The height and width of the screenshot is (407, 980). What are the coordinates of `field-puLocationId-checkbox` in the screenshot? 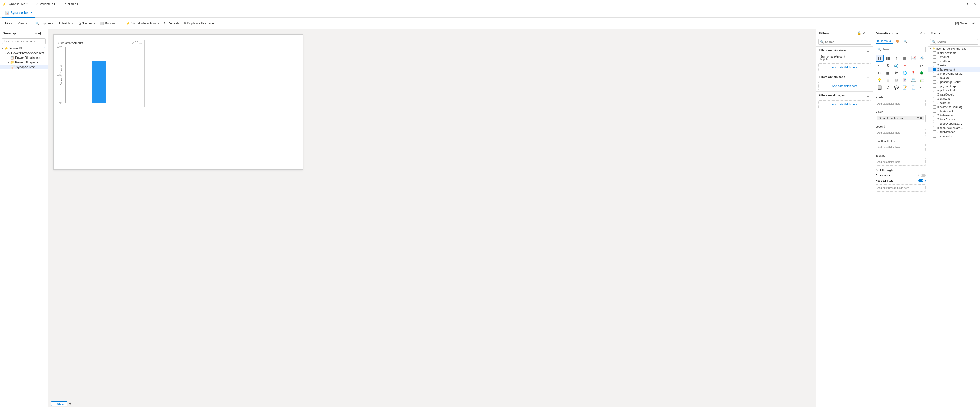 It's located at (935, 90).